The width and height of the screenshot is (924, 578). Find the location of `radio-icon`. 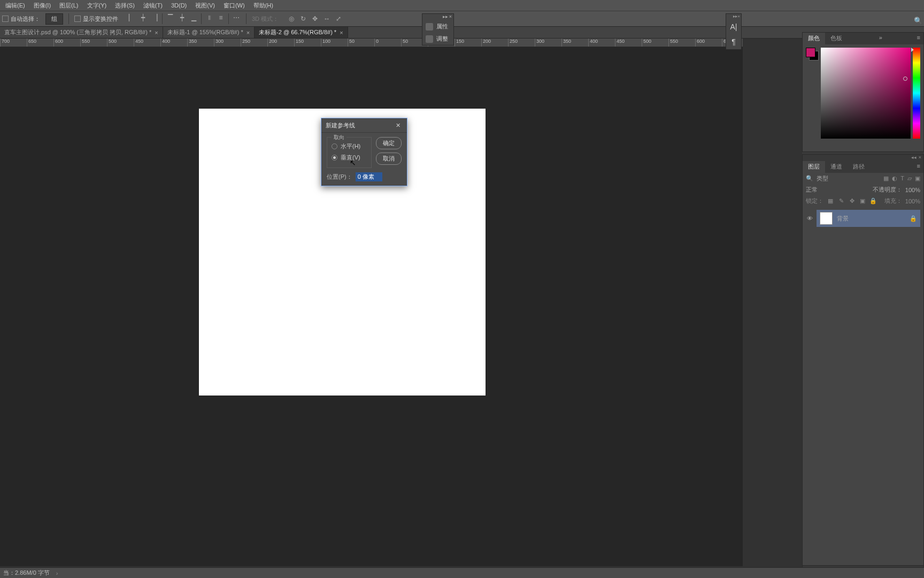

radio-icon is located at coordinates (335, 157).